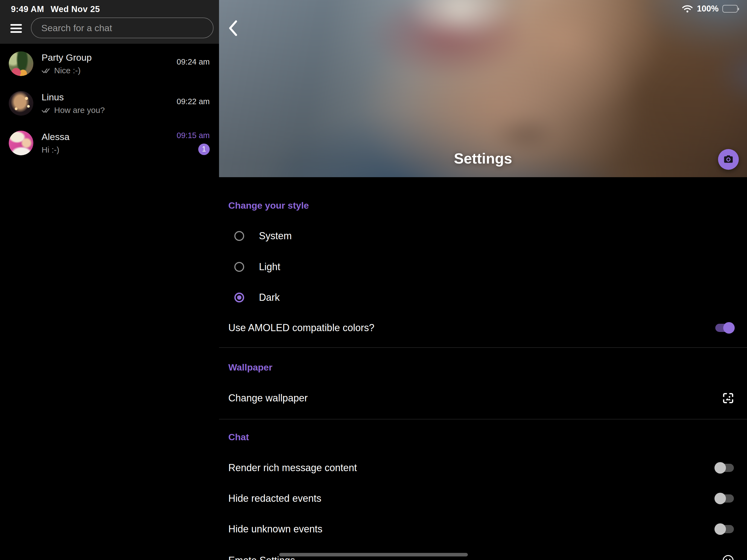 The height and width of the screenshot is (560, 747). Describe the element at coordinates (482, 236) in the screenshot. I see `radio-row-system: System` at that location.